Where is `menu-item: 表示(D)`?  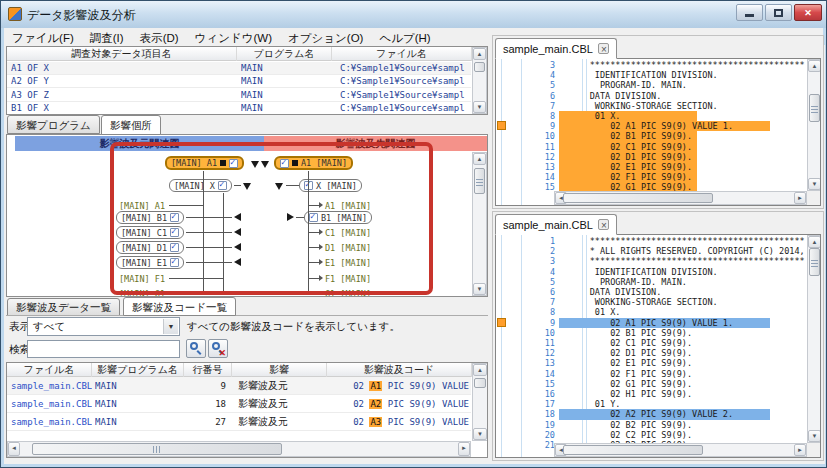
menu-item: 表示(D) is located at coordinates (160, 38).